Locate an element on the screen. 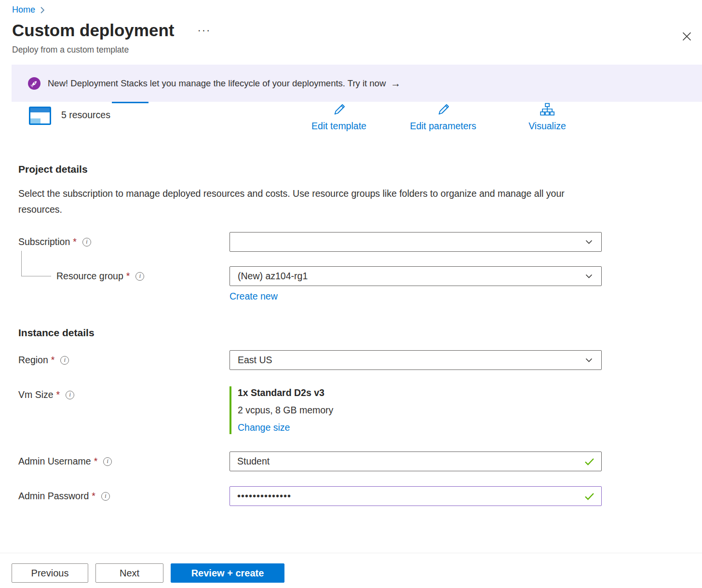 The width and height of the screenshot is (702, 588). previous-button: Previous is located at coordinates (50, 573).